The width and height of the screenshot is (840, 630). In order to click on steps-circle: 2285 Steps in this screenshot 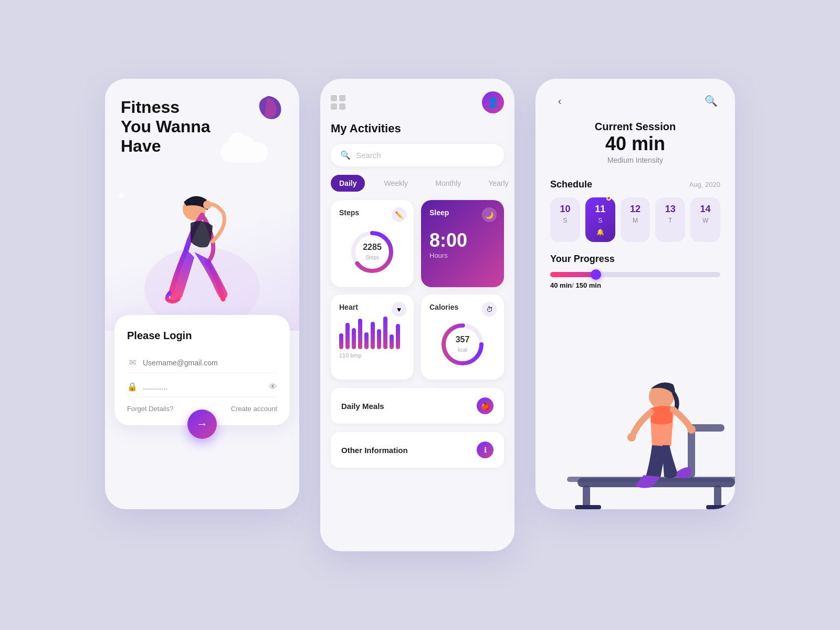, I will do `click(372, 252)`.